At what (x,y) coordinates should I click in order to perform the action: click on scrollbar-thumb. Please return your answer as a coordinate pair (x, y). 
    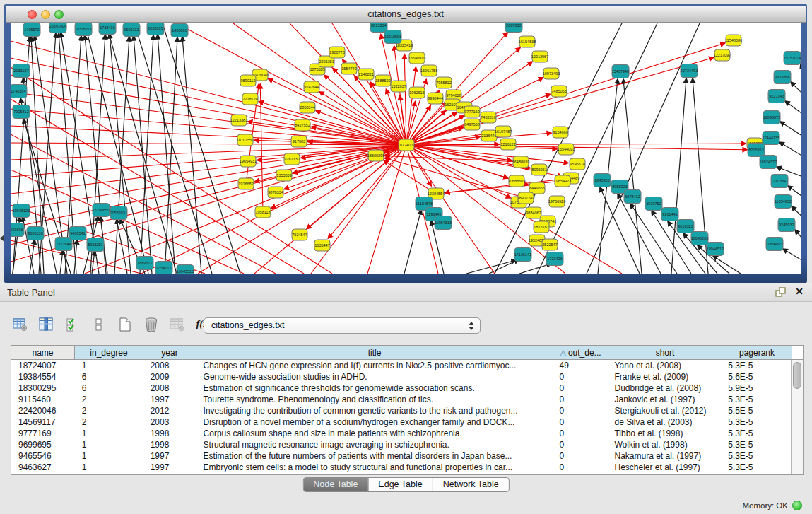
    Looking at the image, I should click on (797, 375).